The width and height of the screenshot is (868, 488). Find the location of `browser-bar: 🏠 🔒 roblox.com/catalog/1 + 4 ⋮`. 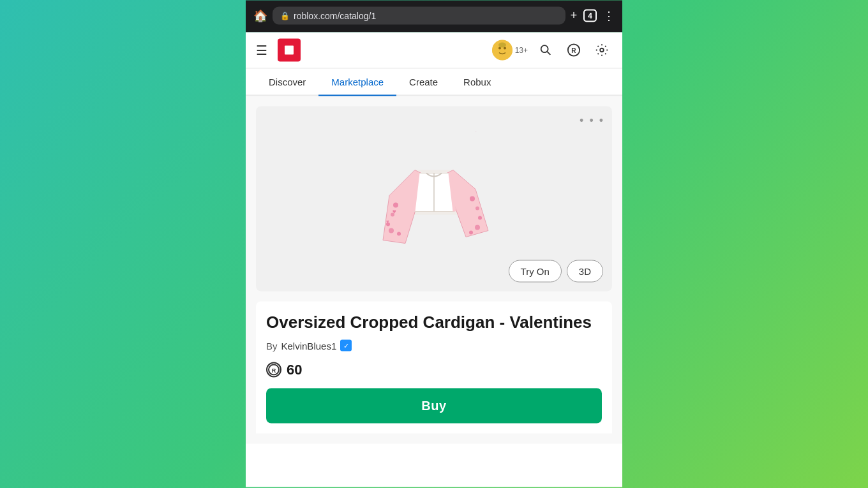

browser-bar: 🏠 🔒 roblox.com/catalog/1 + 4 ⋮ is located at coordinates (434, 15).